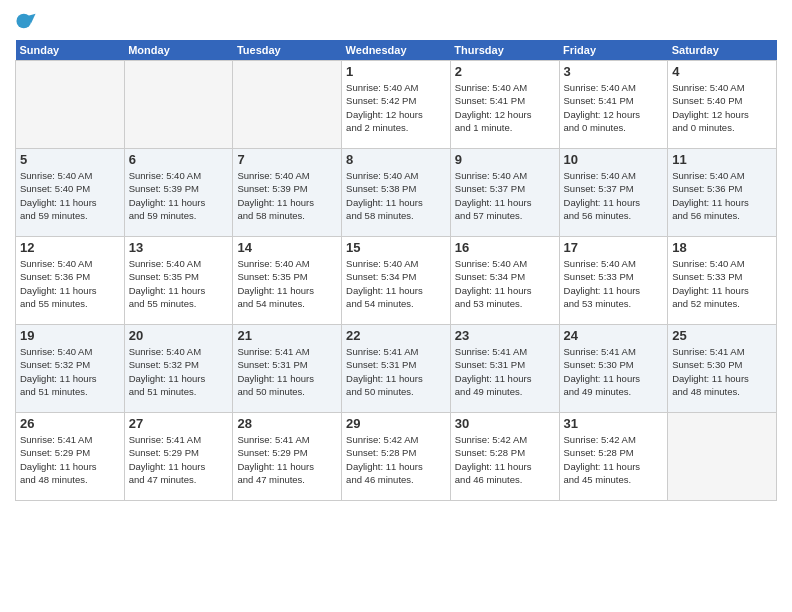  Describe the element at coordinates (396, 50) in the screenshot. I see `header-row: SundayMondayTuesdayWednesdayThursdayFrid…` at that location.